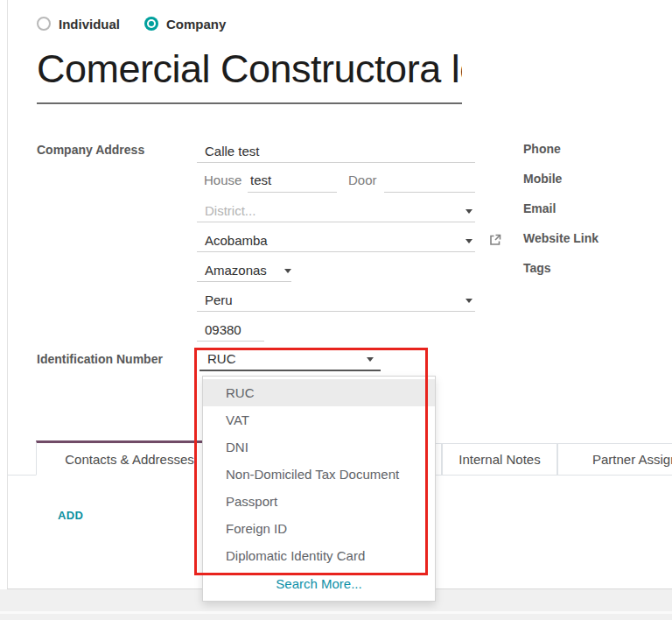  Describe the element at coordinates (336, 211) in the screenshot. I see `district-select: District...` at that location.